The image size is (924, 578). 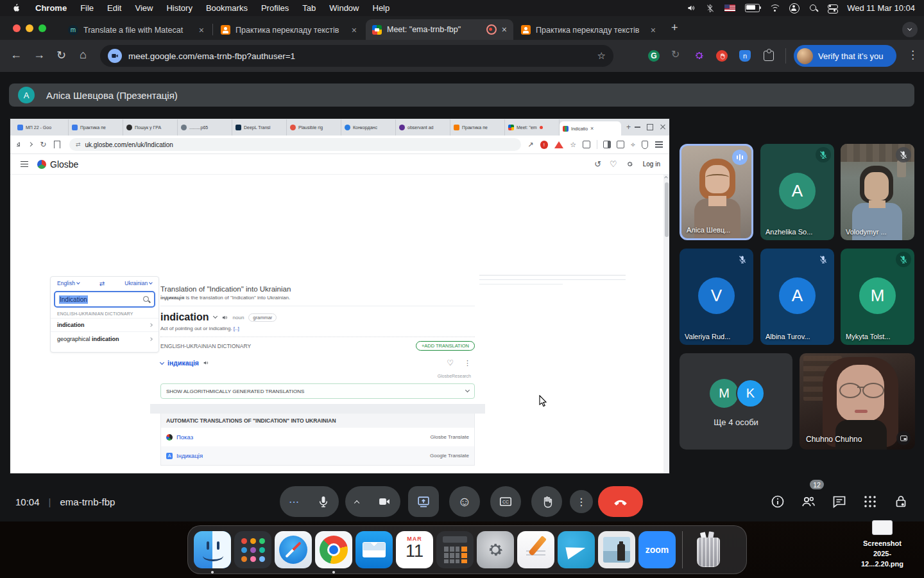 I want to click on page-scrollbar, so click(x=666, y=324).